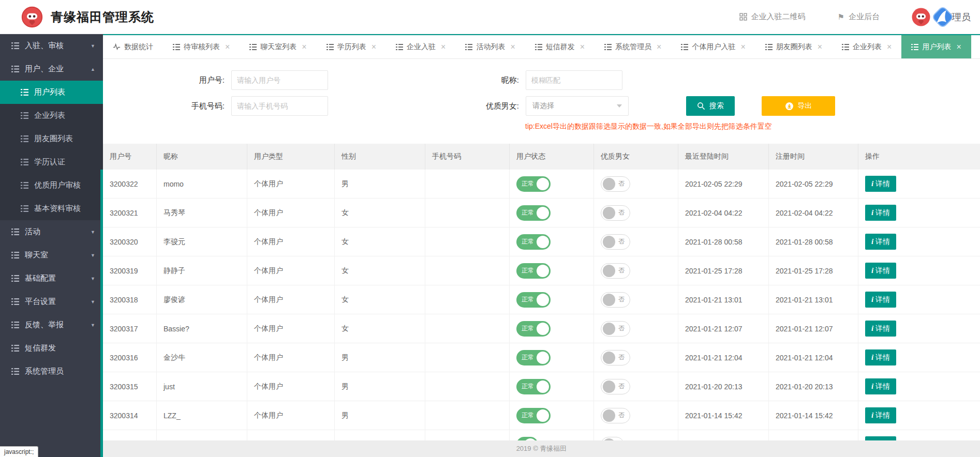 Image resolution: width=980 pixels, height=457 pixels. I want to click on sidebar-item: 学历认证, so click(52, 162).